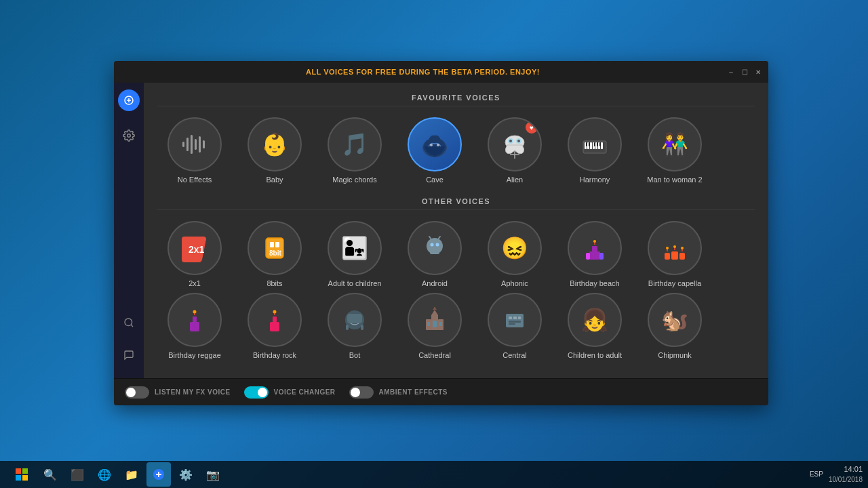 The width and height of the screenshot is (868, 488). What do you see at coordinates (435, 144) in the screenshot?
I see `voice-circle-cave` at bounding box center [435, 144].